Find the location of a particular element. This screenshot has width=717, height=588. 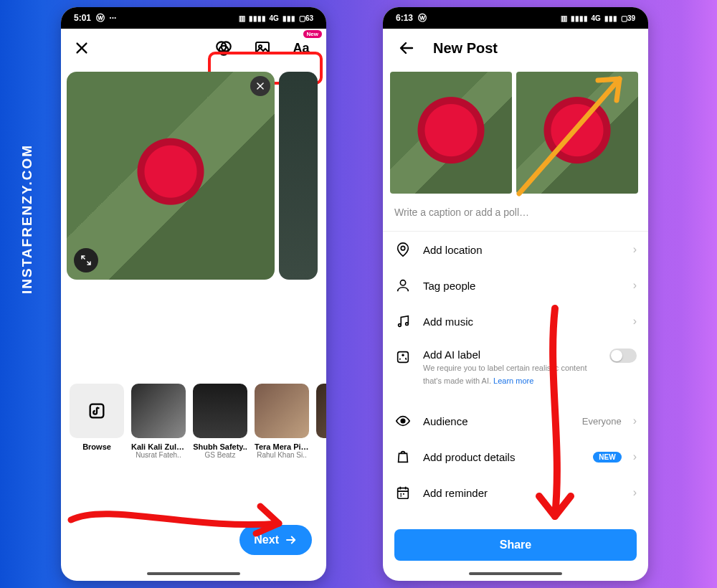

expand-crop-button is located at coordinates (86, 260).